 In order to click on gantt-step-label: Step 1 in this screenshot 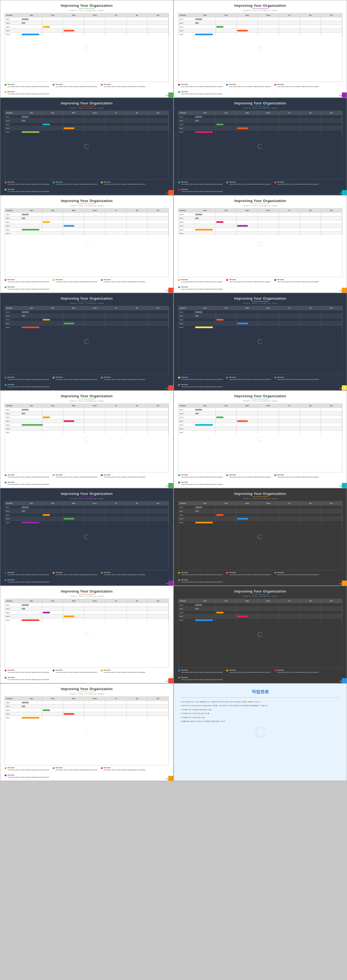, I will do `click(13, 215)`.